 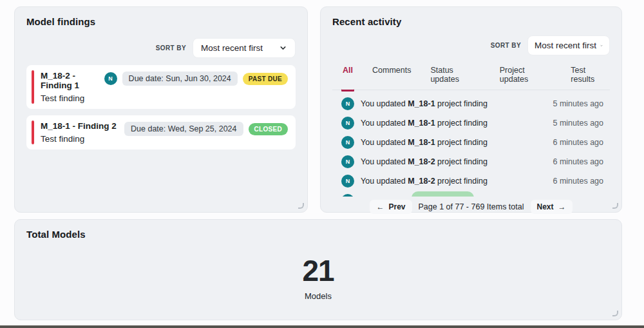 What do you see at coordinates (348, 77) in the screenshot?
I see `tab-all: All` at bounding box center [348, 77].